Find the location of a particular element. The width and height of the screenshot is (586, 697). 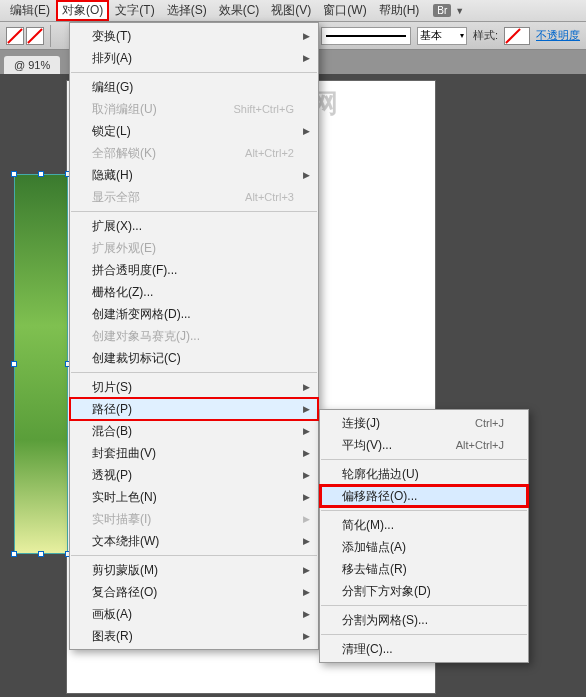

menu-item: 全部解锁(K)Alt+Ctrl+2 is located at coordinates (194, 153).